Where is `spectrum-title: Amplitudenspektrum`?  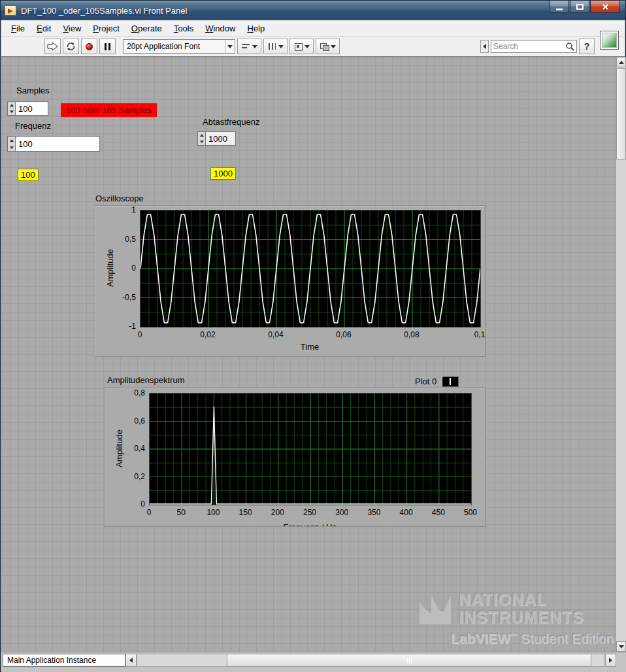 spectrum-title: Amplitudenspektrum is located at coordinates (146, 380).